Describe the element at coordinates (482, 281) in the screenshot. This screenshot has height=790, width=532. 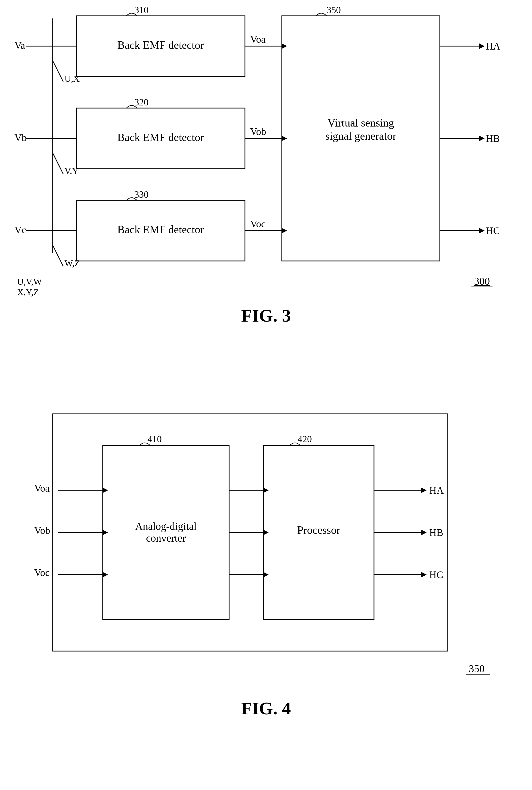
I see `svg-text: 300` at that location.